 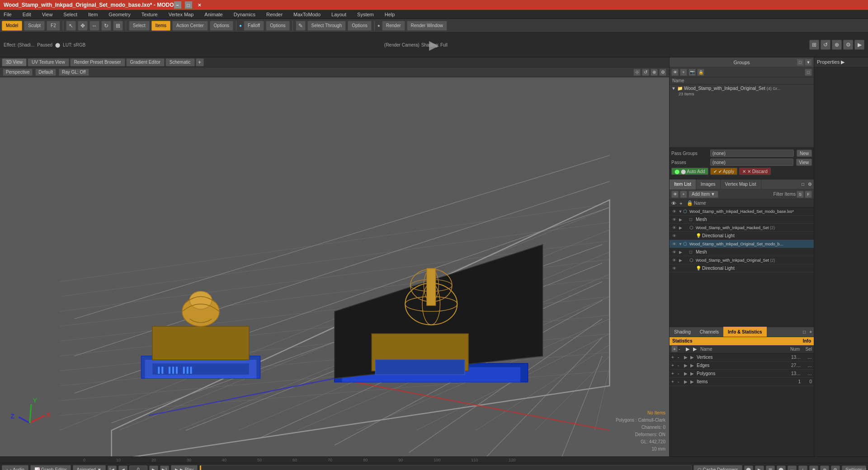 What do you see at coordinates (804, 332) in the screenshot?
I see `stats-expand-btn: □` at bounding box center [804, 332].